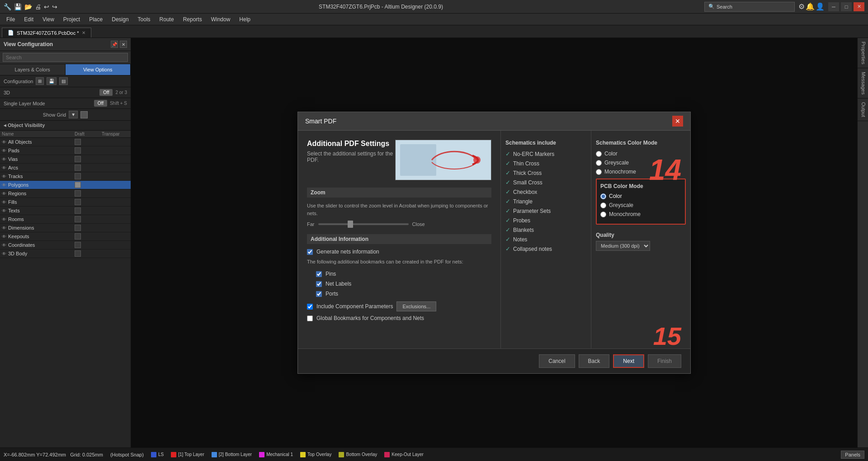 This screenshot has height=461, width=868. What do you see at coordinates (84, 33) in the screenshot?
I see `tab-close-icon: ✕` at bounding box center [84, 33].